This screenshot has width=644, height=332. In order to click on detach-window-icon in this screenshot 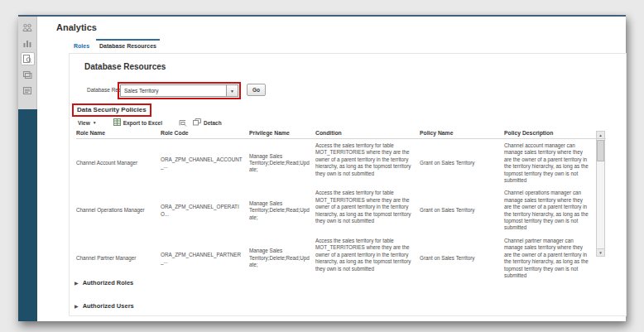, I will do `click(197, 123)`.